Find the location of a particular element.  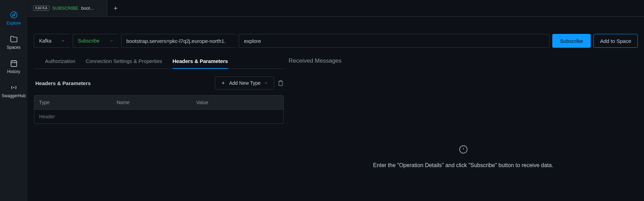

sidebar-item-spaces: Spaces is located at coordinates (14, 43).